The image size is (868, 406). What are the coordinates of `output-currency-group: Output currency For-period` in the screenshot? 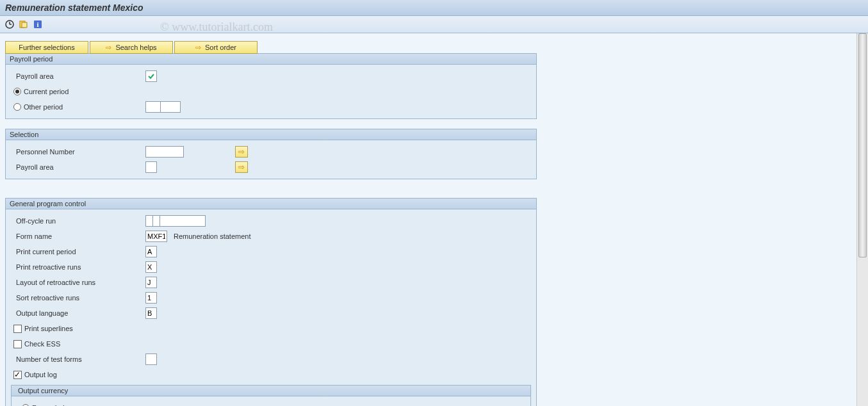 It's located at (271, 396).